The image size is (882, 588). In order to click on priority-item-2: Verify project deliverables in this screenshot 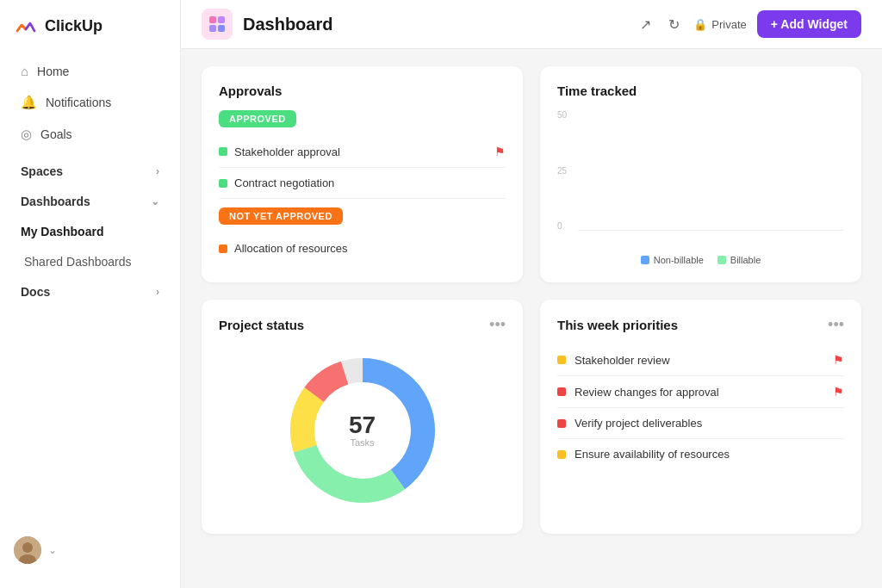, I will do `click(701, 424)`.